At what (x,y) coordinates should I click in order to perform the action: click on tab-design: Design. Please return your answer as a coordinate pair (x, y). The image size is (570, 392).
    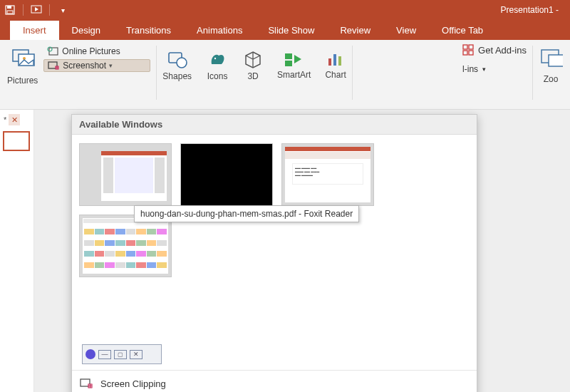
    Looking at the image, I should click on (86, 30).